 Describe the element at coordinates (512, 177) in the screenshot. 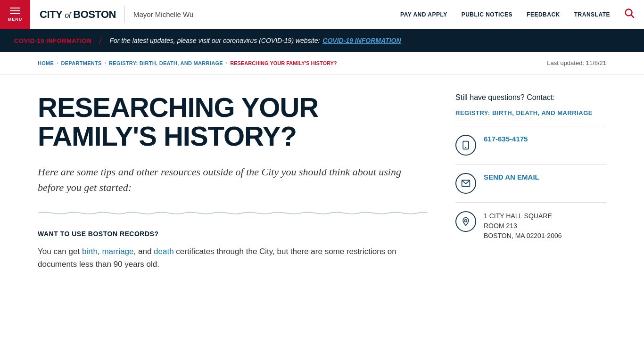

I see `email-link: SEND AN EMAIL` at that location.